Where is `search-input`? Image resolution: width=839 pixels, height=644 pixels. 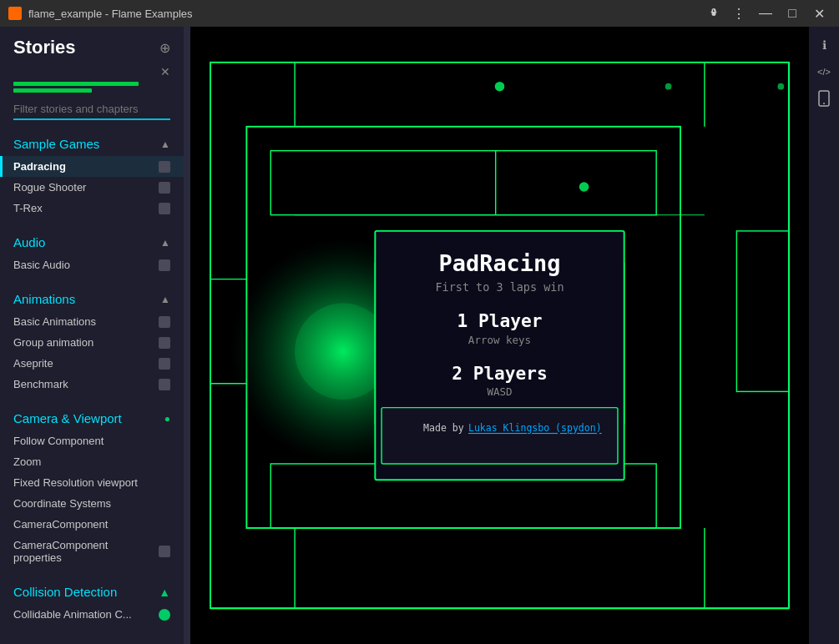 search-input is located at coordinates (92, 110).